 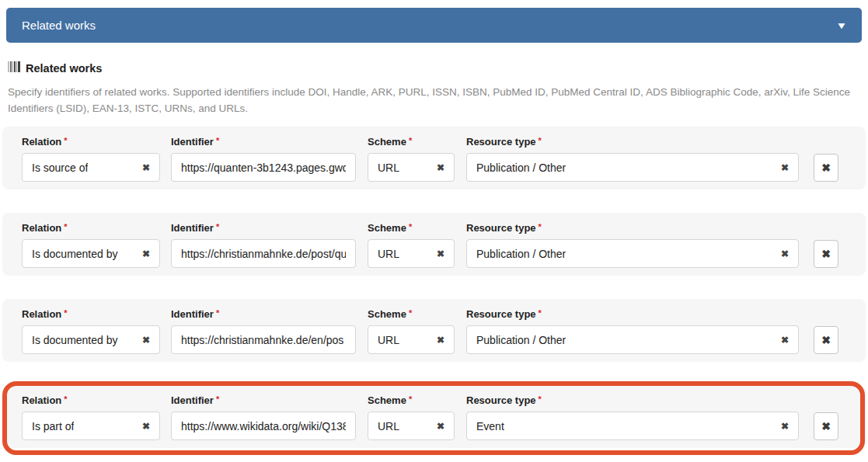 I want to click on section-heading-label: Related works, so click(x=64, y=68).